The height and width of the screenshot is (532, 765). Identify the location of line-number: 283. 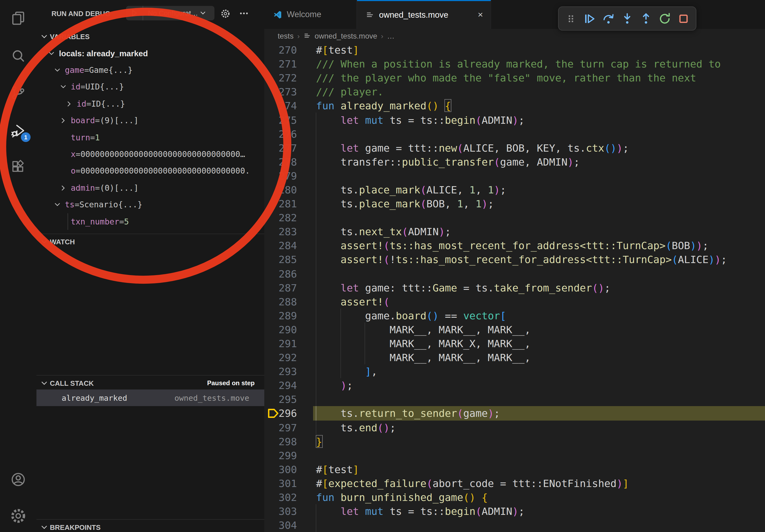
(281, 232).